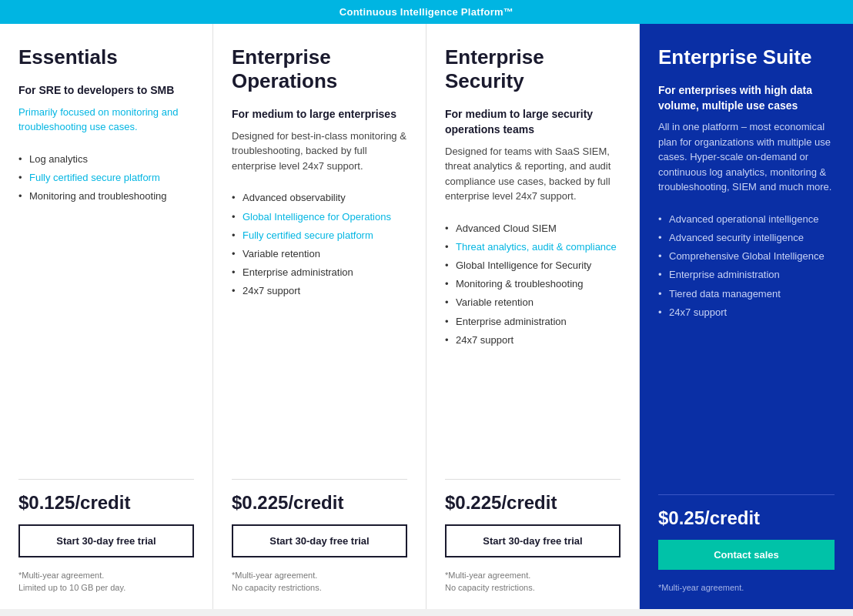  Describe the element at coordinates (319, 503) in the screenshot. I see `price-enterprise-operations: $0.225/credit` at that location.